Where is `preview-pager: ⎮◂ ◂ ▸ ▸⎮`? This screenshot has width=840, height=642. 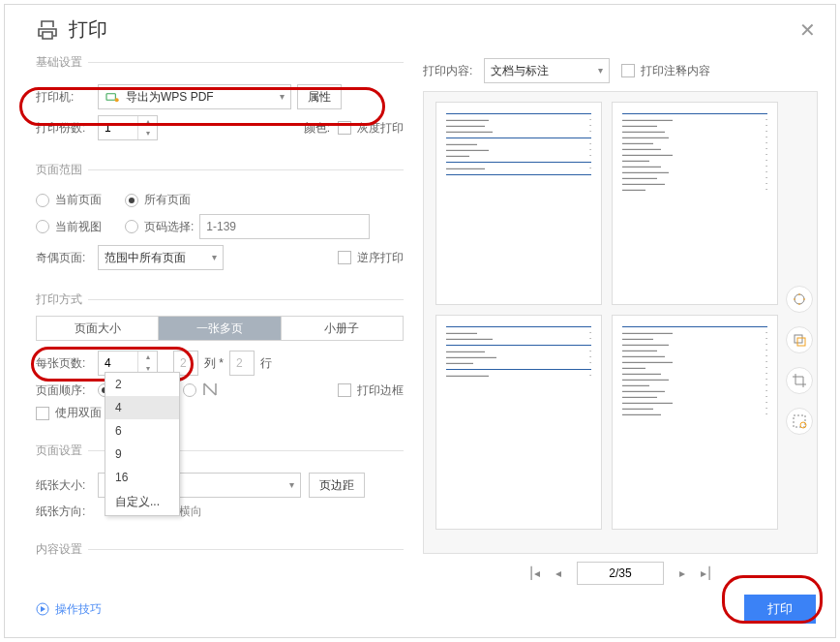
preview-pager: ⎮◂ ◂ ▸ ▸⎮ is located at coordinates (620, 573).